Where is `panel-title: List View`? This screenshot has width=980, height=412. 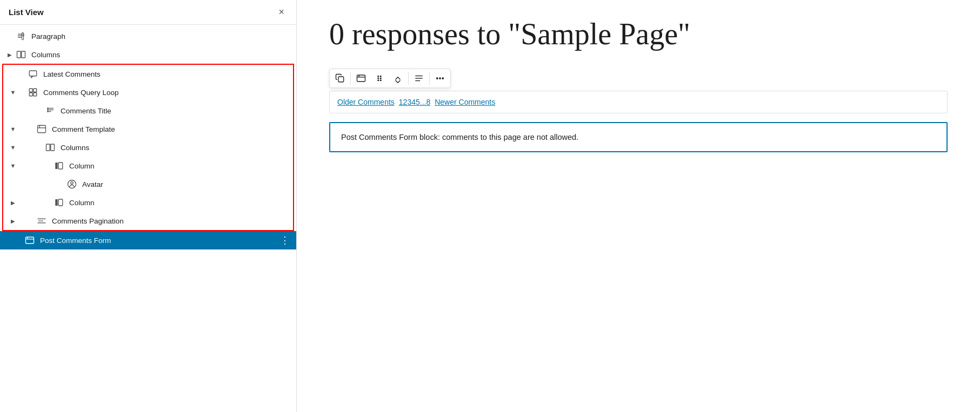 panel-title: List View is located at coordinates (26, 12).